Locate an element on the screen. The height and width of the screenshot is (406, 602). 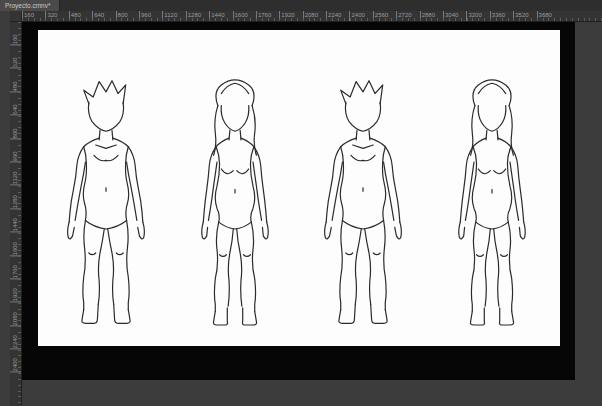
vruler-label: 960 is located at coordinates (16, 150).